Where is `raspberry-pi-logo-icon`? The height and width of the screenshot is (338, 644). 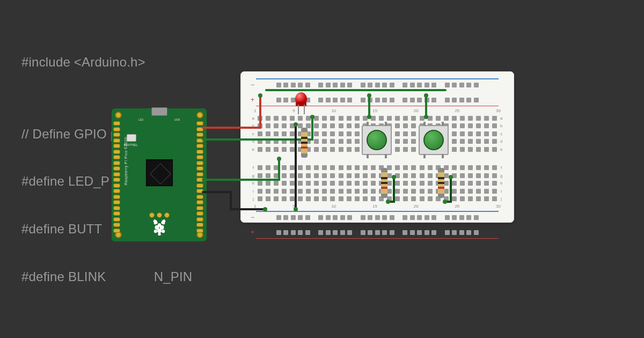 raspberry-pi-logo-icon is located at coordinates (159, 227).